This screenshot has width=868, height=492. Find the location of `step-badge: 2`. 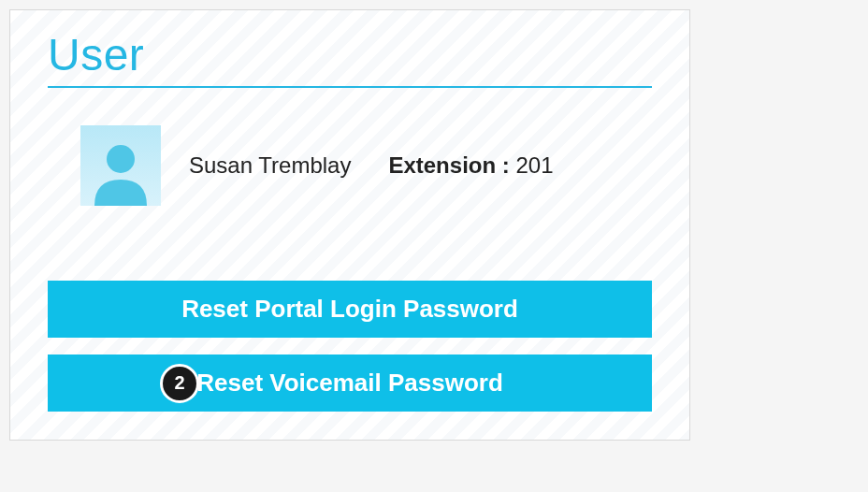

step-badge: 2 is located at coordinates (180, 383).